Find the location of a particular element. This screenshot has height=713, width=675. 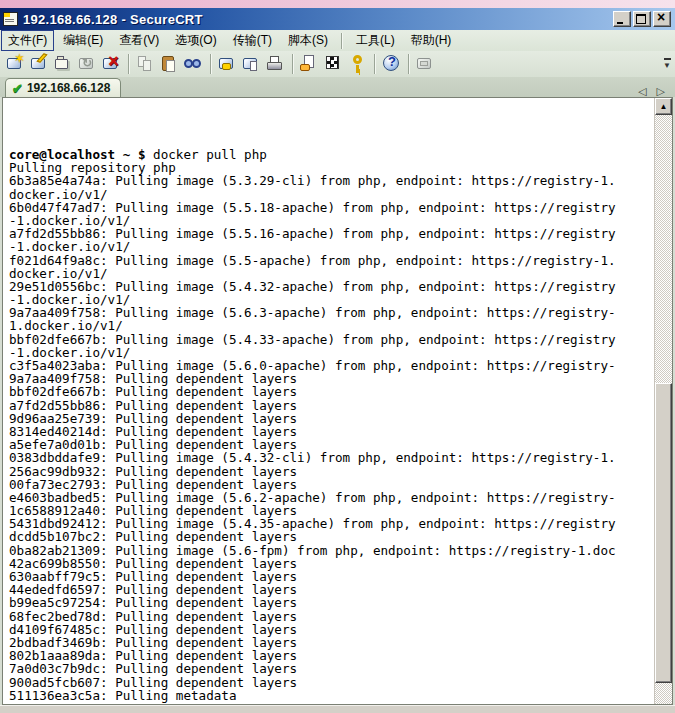

terminal-line: a7fd2d55bb86: Pulling dependent layers is located at coordinates (332, 406).